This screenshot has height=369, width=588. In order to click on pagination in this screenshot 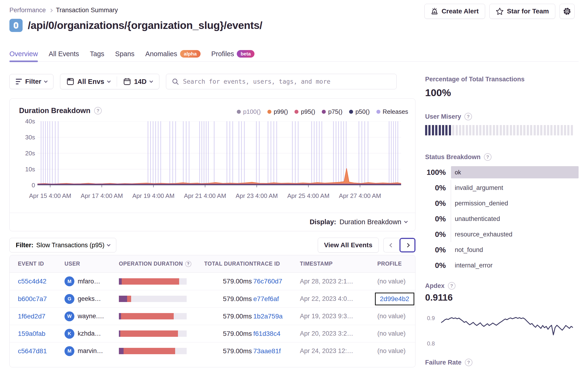, I will do `click(399, 245)`.